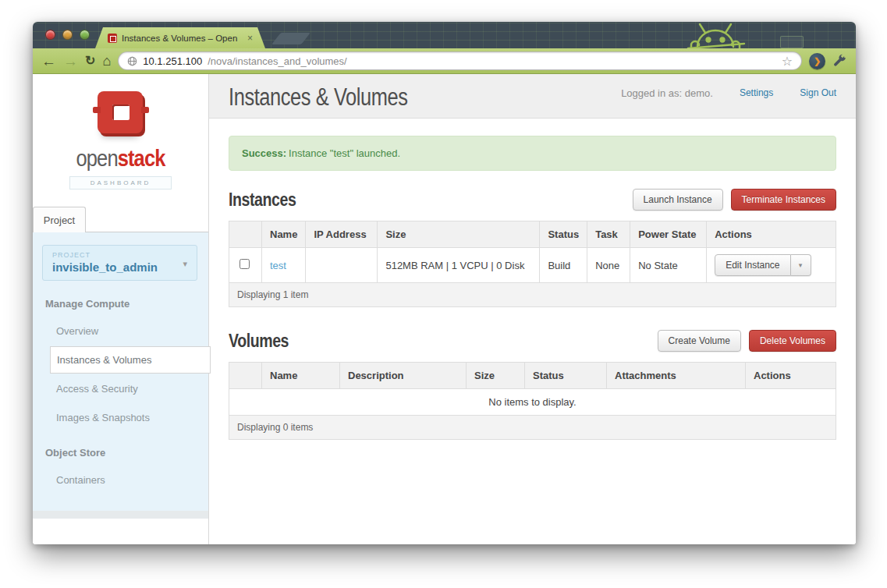 The height and width of the screenshot is (588, 887). Describe the element at coordinates (715, 35) in the screenshot. I see `android-robot-decoration` at that location.